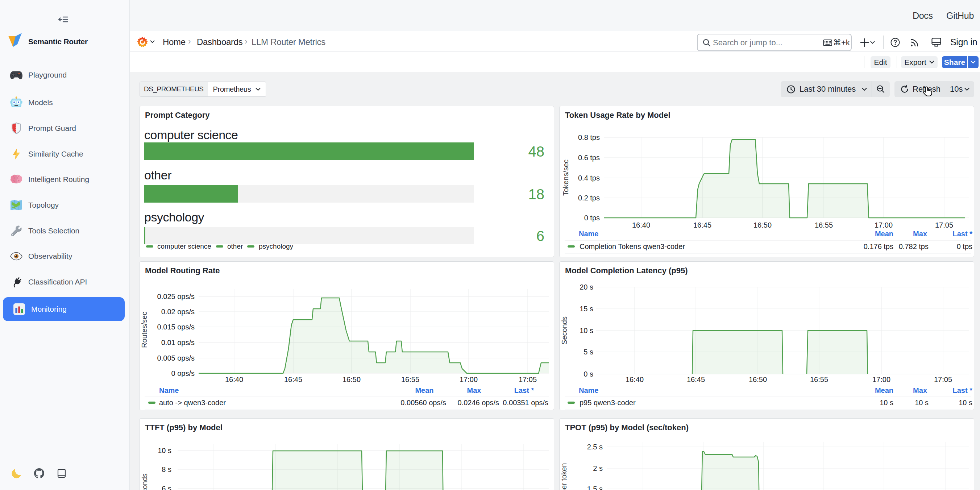 Image resolution: width=980 pixels, height=490 pixels. Describe the element at coordinates (183, 374) in the screenshot. I see `svg-text: 0 ops/s` at that location.